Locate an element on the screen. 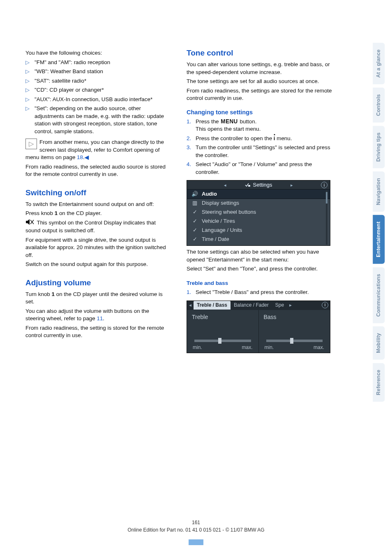  choice-item: "SAT": satellite radio* is located at coordinates (98, 81).